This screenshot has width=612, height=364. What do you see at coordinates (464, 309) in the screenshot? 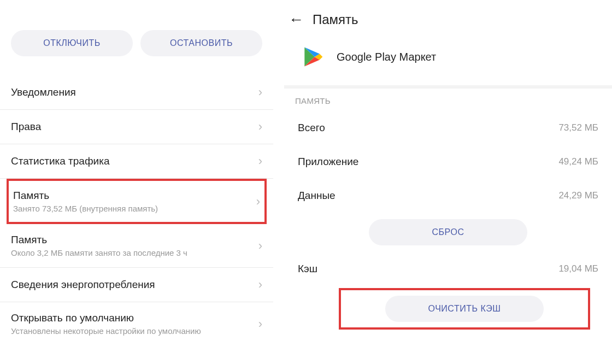
I see `clear-cache-button: ОЧИСТИТЬ КЭШ` at bounding box center [464, 309].